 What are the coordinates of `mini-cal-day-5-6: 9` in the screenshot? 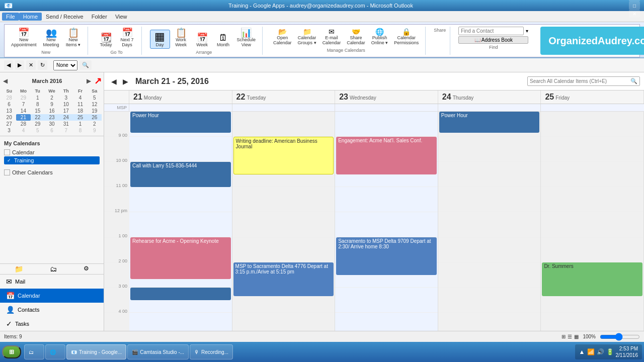 It's located at (95, 131).